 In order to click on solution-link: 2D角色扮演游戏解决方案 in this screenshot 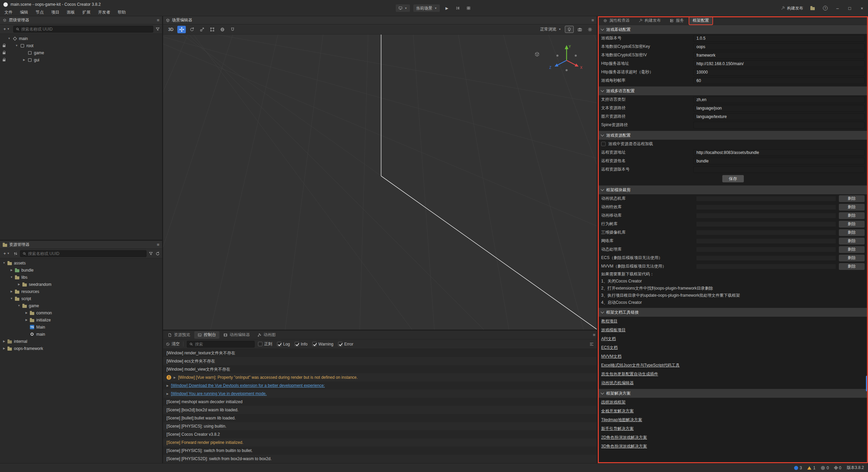, I will do `click(733, 437)`.